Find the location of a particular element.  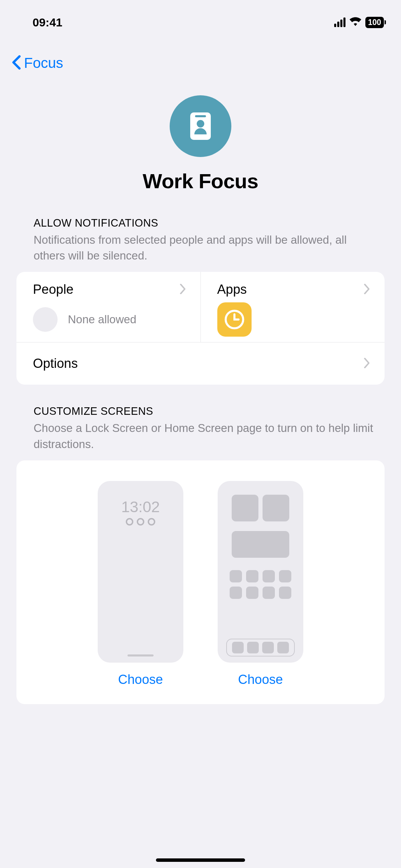

dock-icon is located at coordinates (260, 648).